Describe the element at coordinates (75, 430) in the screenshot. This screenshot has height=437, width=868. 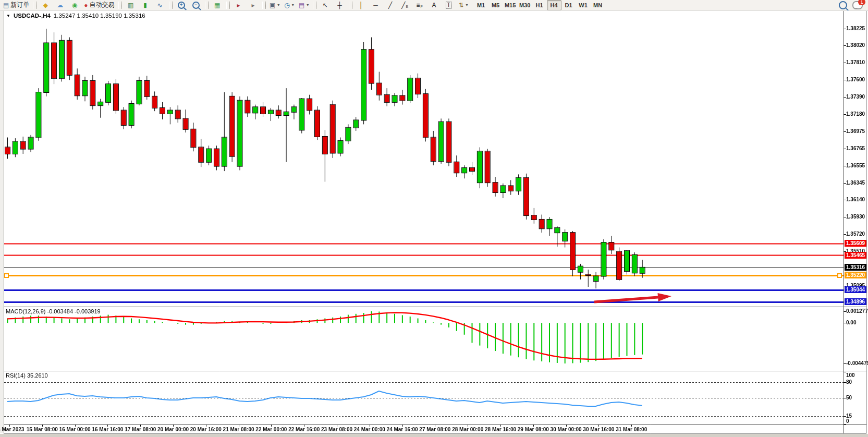
I see `time-axis-label: 16 Mar 00:00` at that location.